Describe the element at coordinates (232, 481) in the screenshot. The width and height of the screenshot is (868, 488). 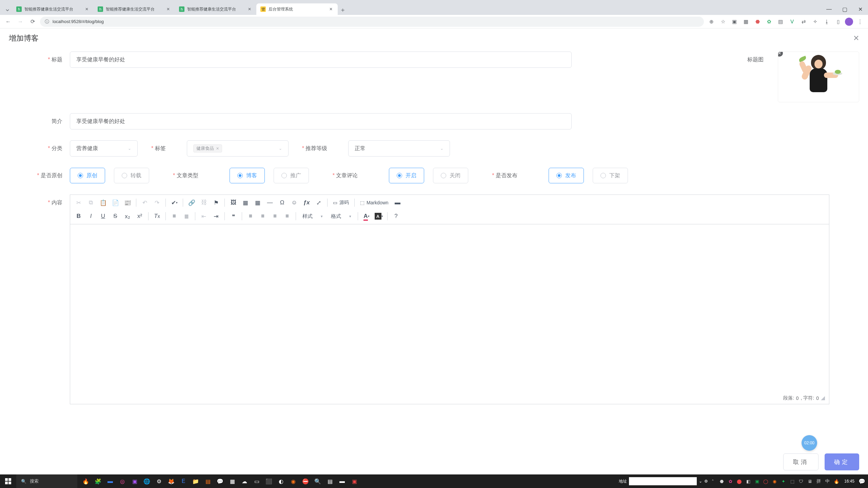
I see `app-icon: ▦` at that location.